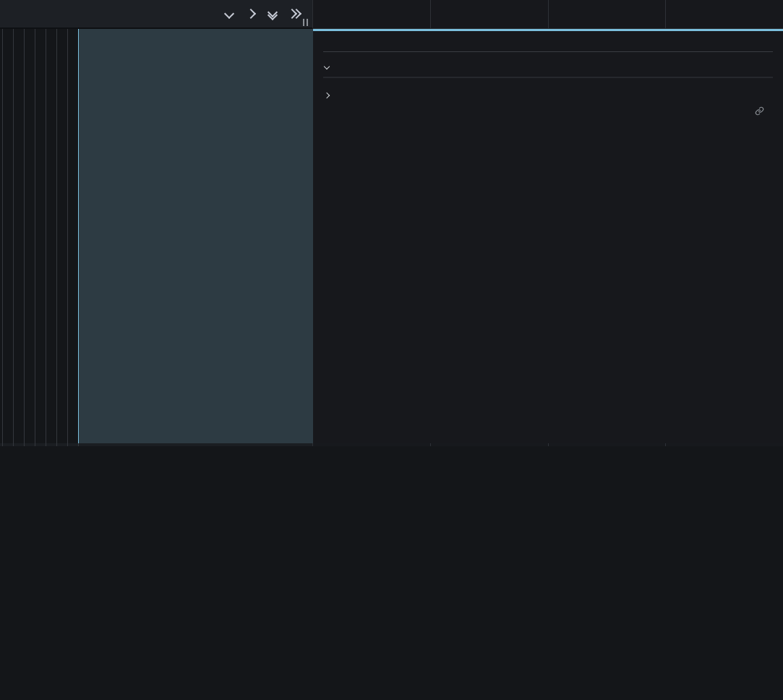 The image size is (783, 700). I want to click on resource-attributes-row, so click(548, 95).